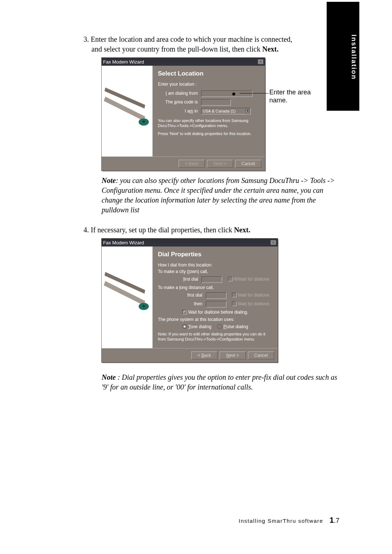 Image resolution: width=392 pixels, height=554 pixels. Describe the element at coordinates (205, 520) in the screenshot. I see `page-footer: Installing SmarThru software 1.7` at that location.